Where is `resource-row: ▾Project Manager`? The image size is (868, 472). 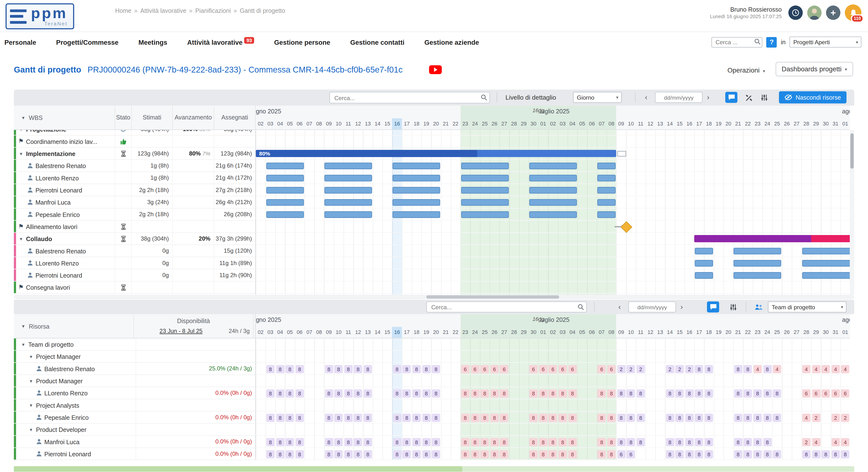 resource-row: ▾Project Manager is located at coordinates (134, 357).